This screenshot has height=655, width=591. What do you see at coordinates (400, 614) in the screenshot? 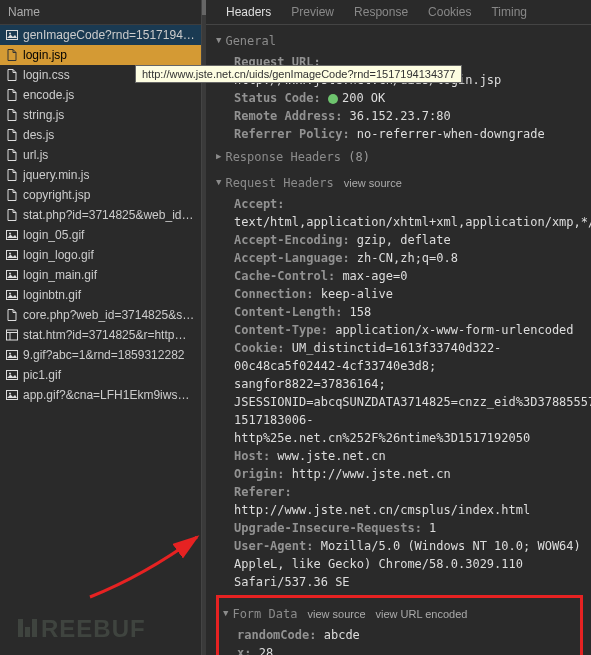
I see `section-toggle-form-data: Form Dataview sourceview URL encoded` at bounding box center [400, 614].